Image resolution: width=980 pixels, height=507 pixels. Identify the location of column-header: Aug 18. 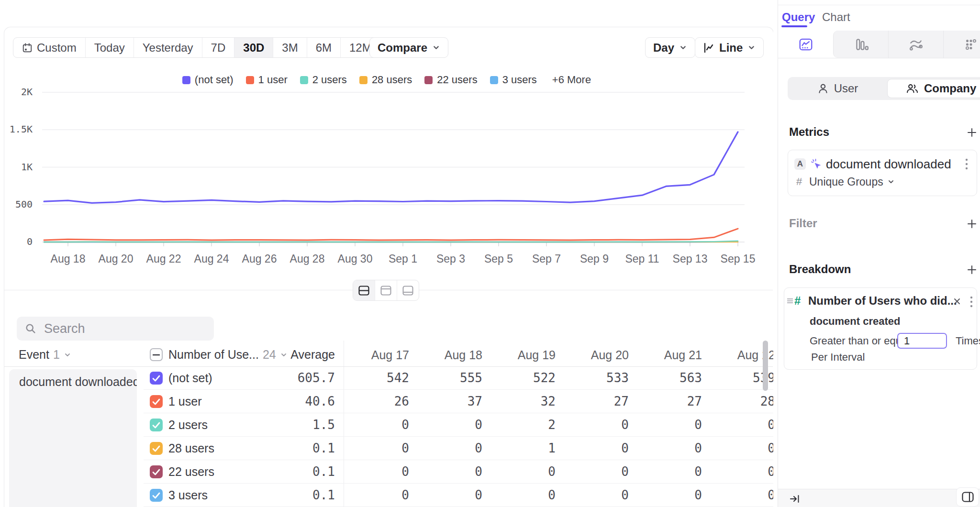
(446, 355).